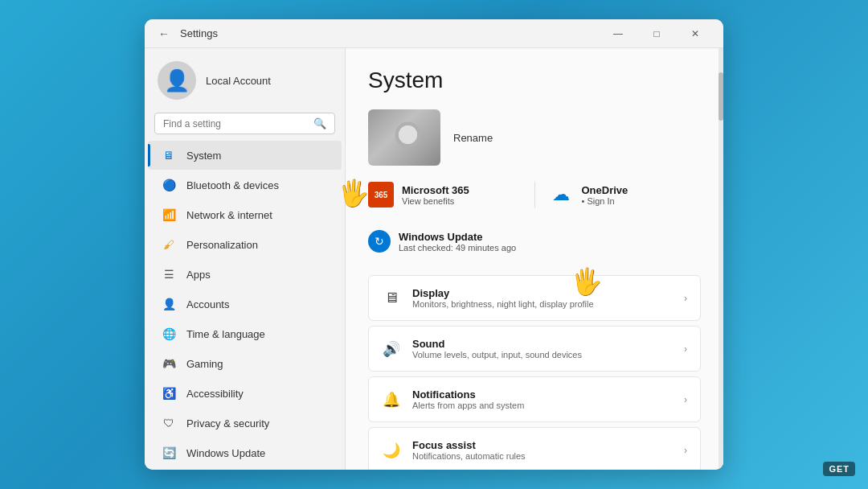 This screenshot has height=489, width=868. I want to click on wu-title: Windows Update, so click(457, 236).